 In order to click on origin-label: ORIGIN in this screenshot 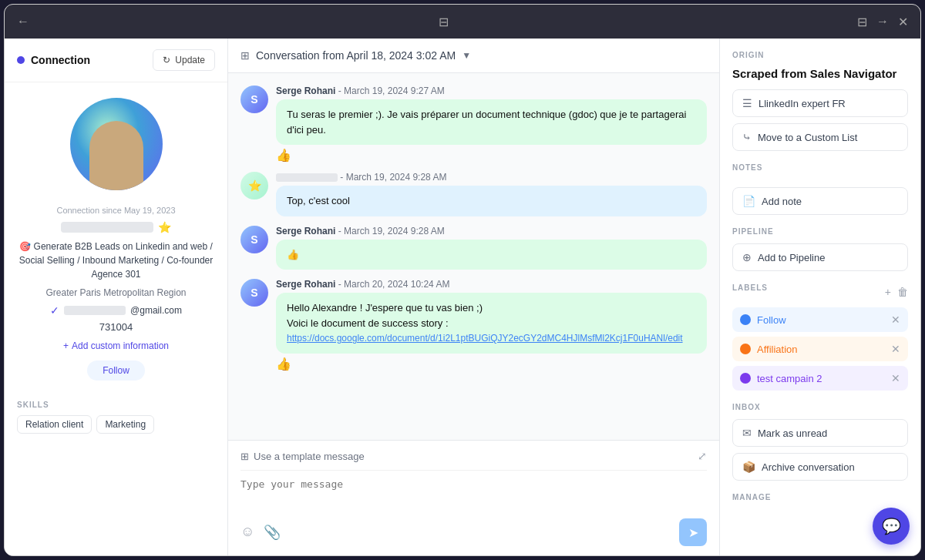, I will do `click(820, 55)`.